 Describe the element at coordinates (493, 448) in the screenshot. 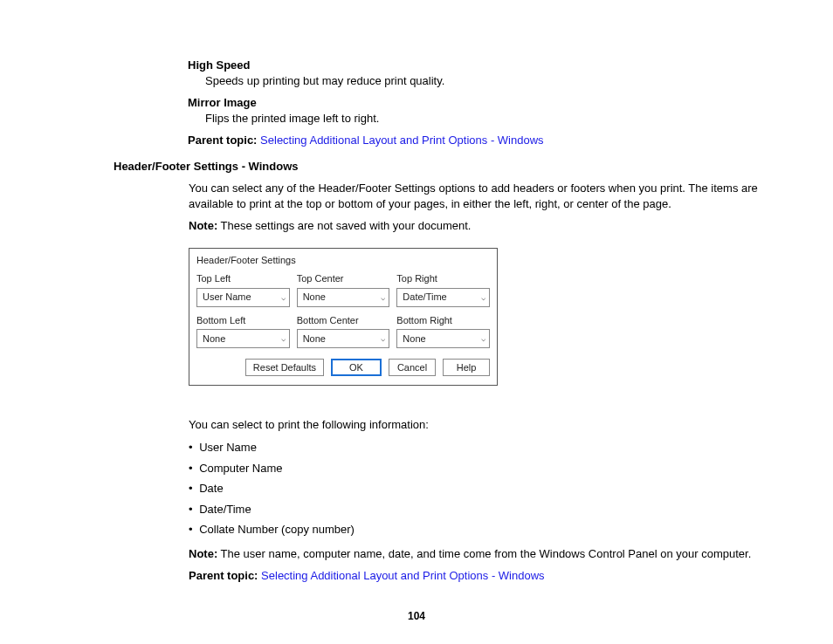

I see `list-item: User Name` at that location.